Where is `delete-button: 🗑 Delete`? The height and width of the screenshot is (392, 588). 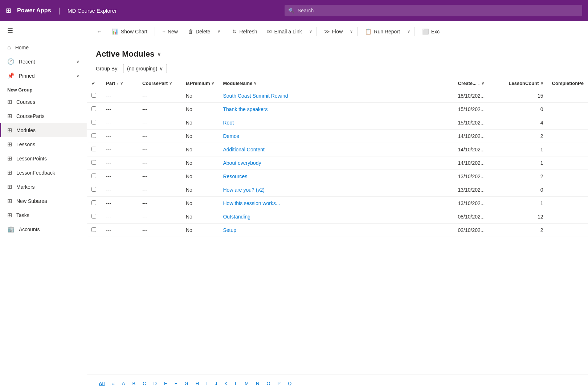
delete-button: 🗑 Delete is located at coordinates (199, 31).